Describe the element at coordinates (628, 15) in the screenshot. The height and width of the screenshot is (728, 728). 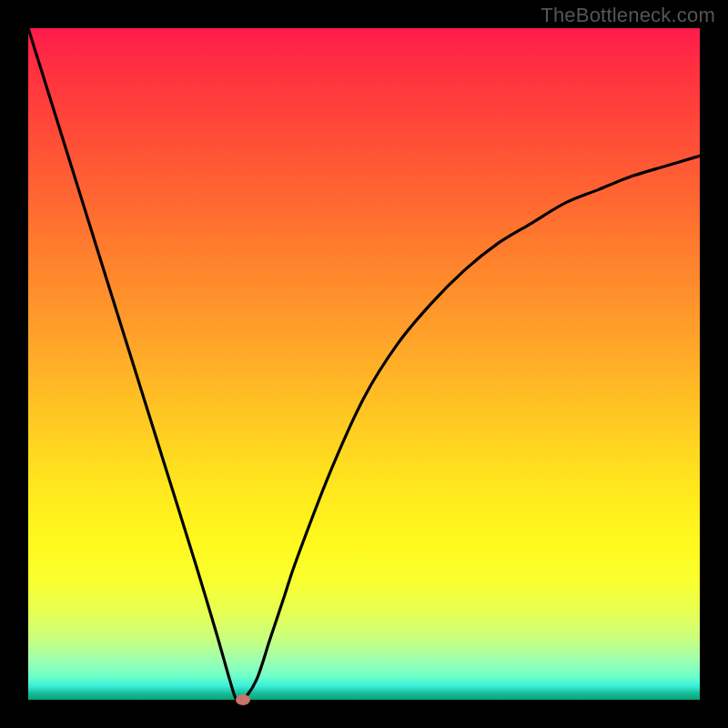
I see `watermark-text: TheBottleneck.com` at that location.